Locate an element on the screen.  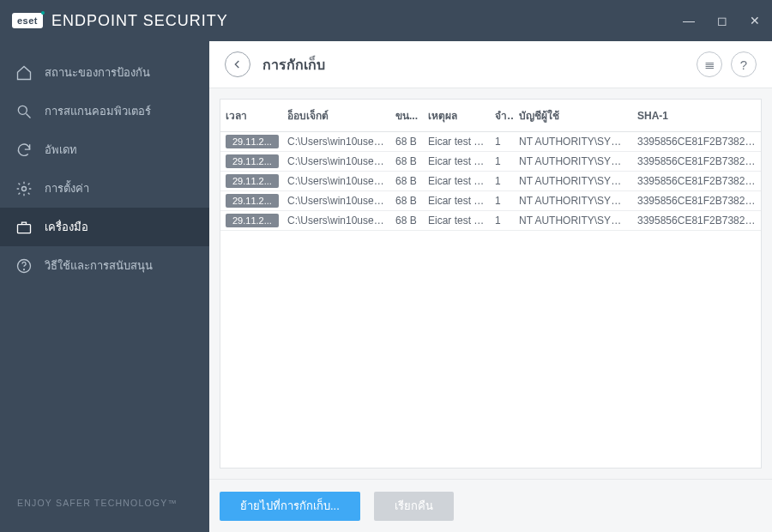
sidebar-item-help: วิธีใช้และการสนับสนุน is located at coordinates (105, 266).